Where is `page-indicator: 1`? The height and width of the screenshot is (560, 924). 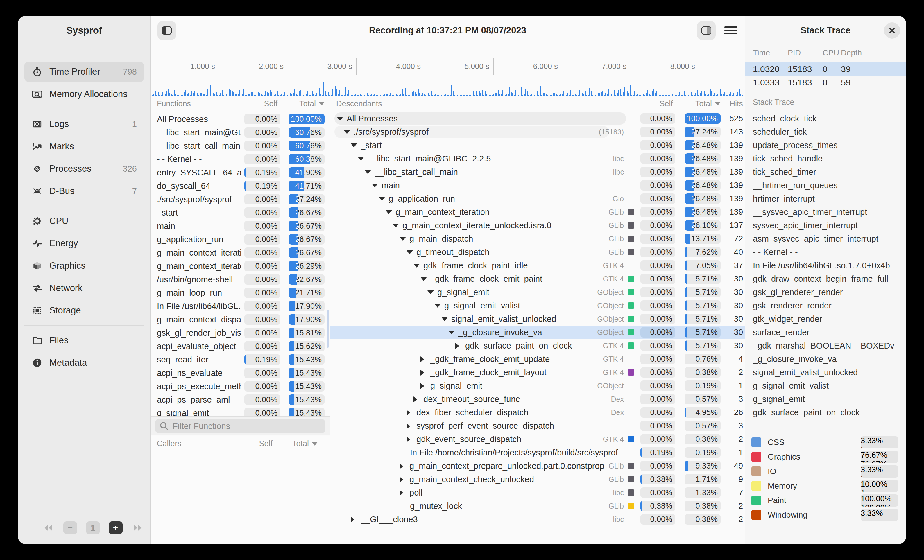 page-indicator: 1 is located at coordinates (93, 528).